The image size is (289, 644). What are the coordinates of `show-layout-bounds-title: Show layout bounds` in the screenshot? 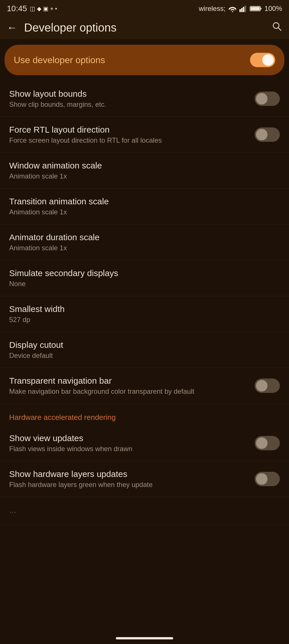 It's located at (130, 94).